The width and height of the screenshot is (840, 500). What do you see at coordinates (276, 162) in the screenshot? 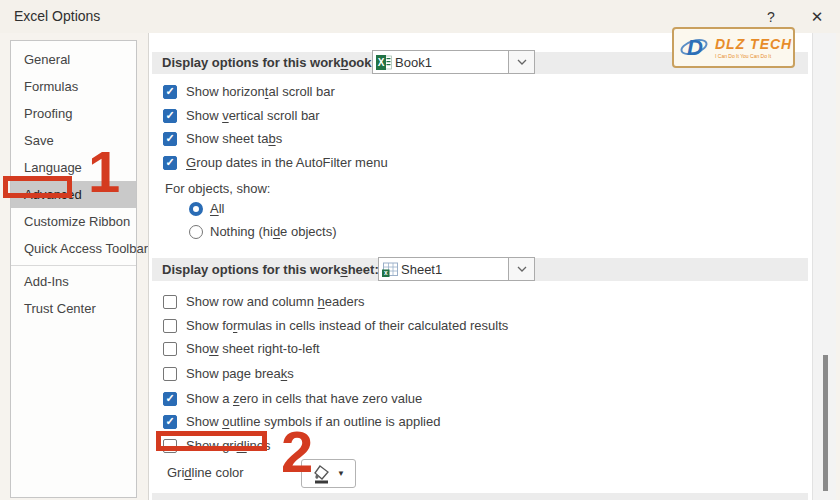
I see `option-row-group-dates-autofilter: ✓ Group dates in the AutoFilter menu` at bounding box center [276, 162].